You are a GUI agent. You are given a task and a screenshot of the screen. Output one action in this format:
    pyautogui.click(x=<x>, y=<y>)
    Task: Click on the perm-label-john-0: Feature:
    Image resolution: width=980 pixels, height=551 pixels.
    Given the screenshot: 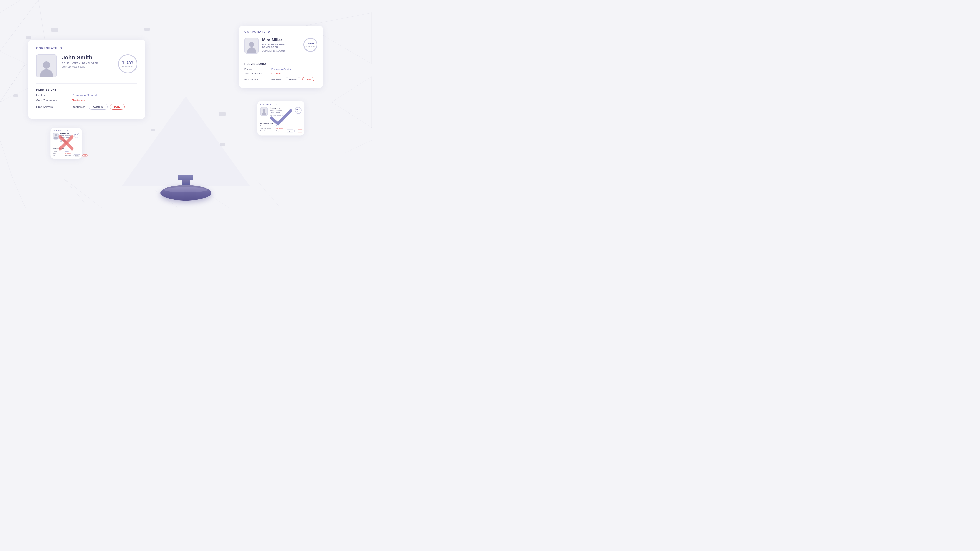 What is the action you would take?
    pyautogui.click(x=54, y=95)
    